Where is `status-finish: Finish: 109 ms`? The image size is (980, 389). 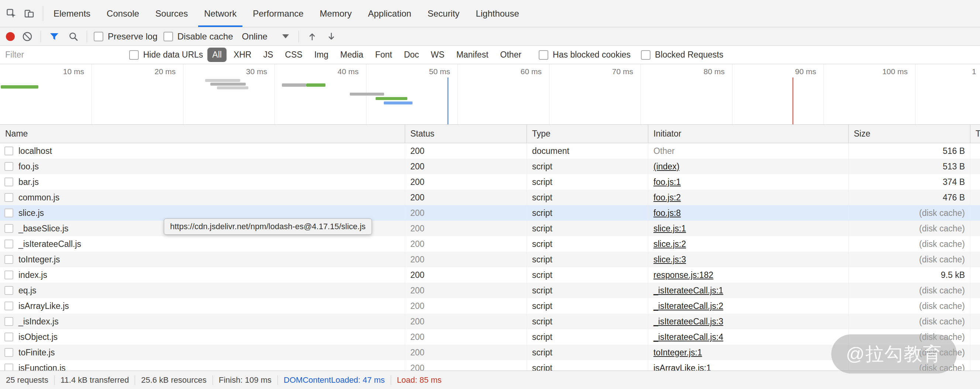 status-finish: Finish: 109 ms is located at coordinates (245, 380).